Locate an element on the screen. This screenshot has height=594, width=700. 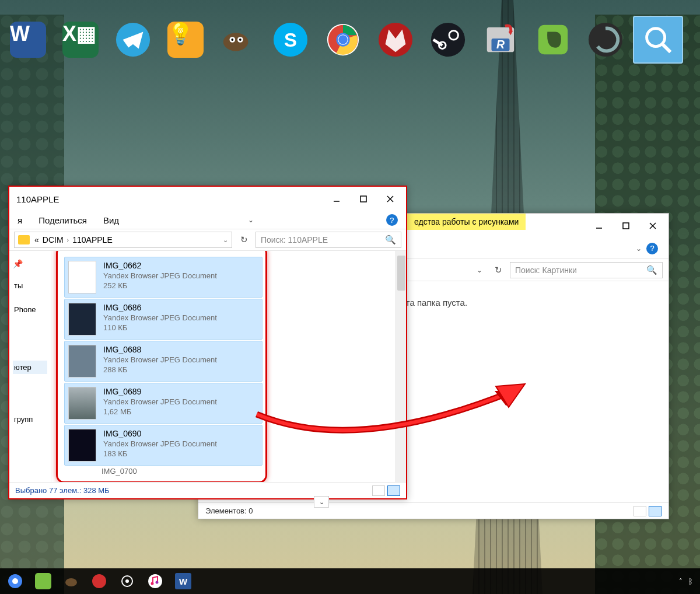
nav-item: ты is located at coordinates (30, 286).